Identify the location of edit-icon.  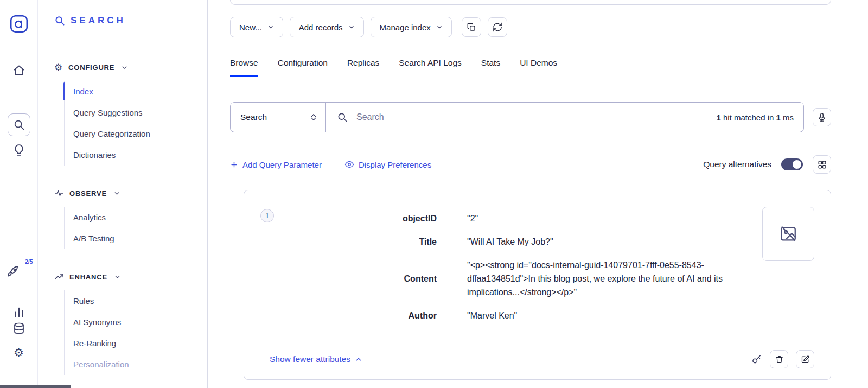
(805, 359).